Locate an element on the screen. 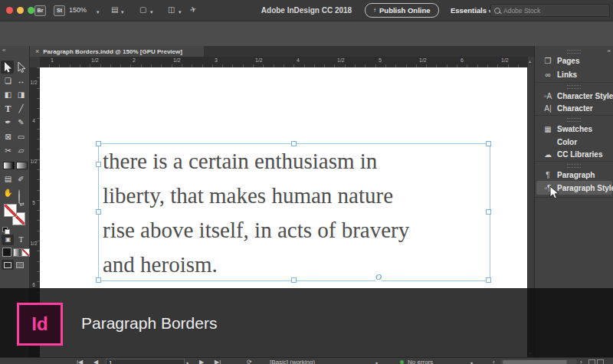 The height and width of the screenshot is (364, 613). view-options-chevron-icon: ▾ is located at coordinates (123, 12).